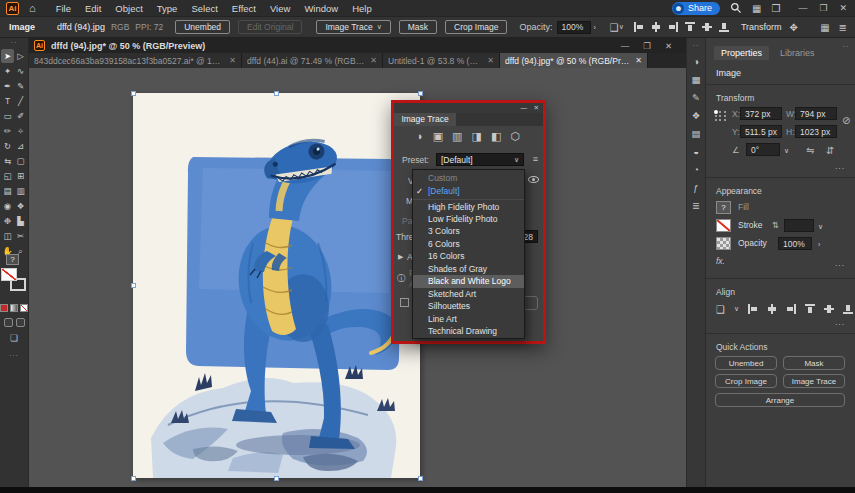  I want to click on opacity-swatch, so click(724, 244).